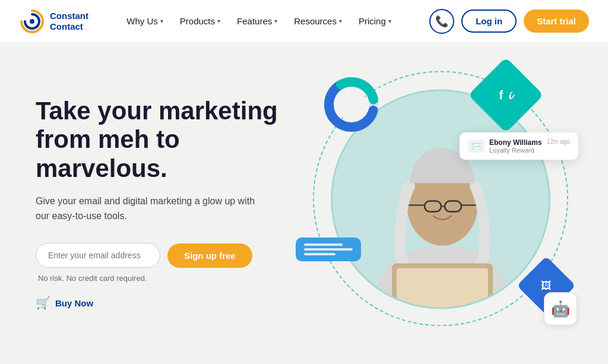  Describe the element at coordinates (515, 146) in the screenshot. I see `notification-content: Ebony Williams Loyalty Reward` at that location.